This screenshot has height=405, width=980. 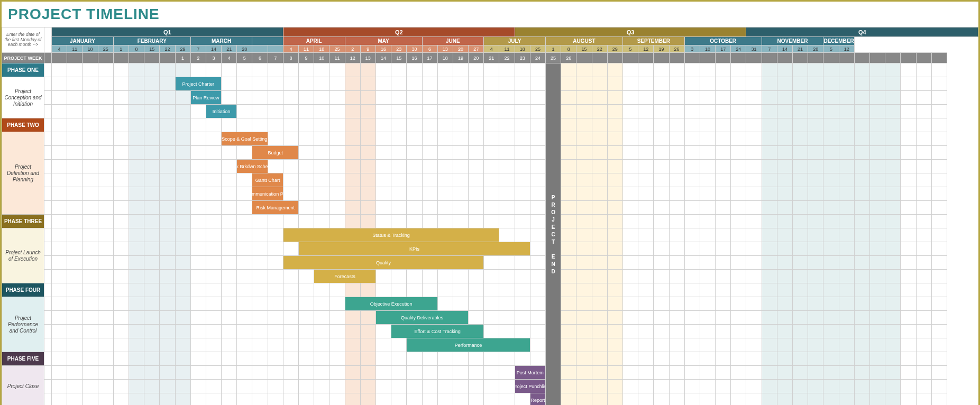 What do you see at coordinates (198, 58) in the screenshot?
I see `project-week-cell: 2` at bounding box center [198, 58].